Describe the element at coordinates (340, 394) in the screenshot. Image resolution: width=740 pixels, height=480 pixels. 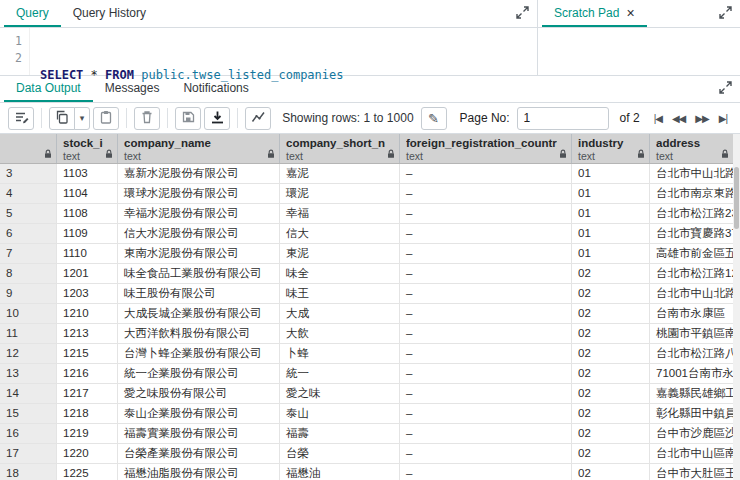
I see `cell: 愛之味` at that location.